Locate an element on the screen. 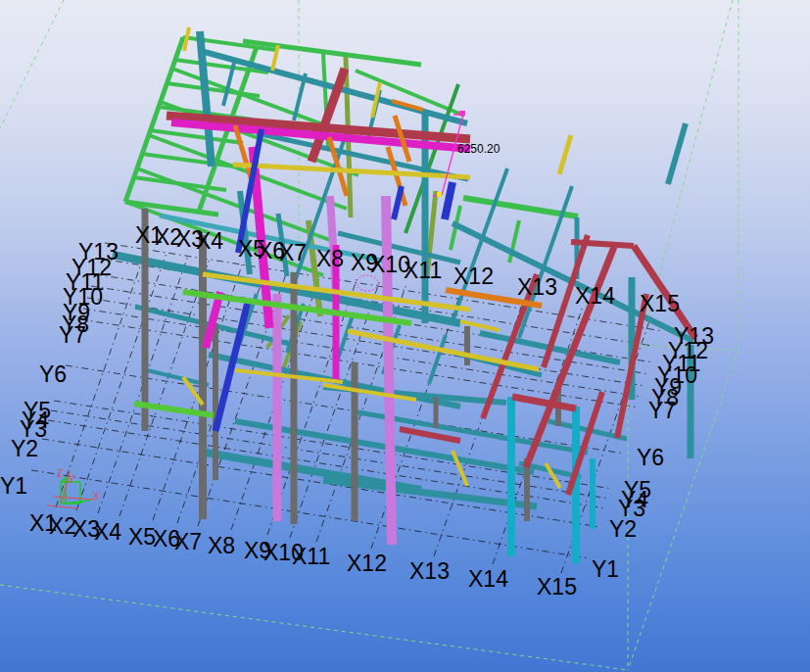  dimension-end-marker is located at coordinates (439, 194).